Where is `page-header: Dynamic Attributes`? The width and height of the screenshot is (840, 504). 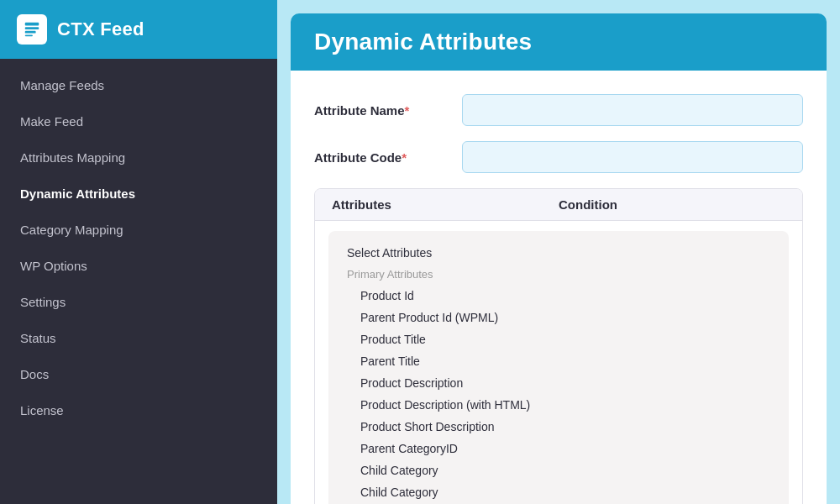 page-header: Dynamic Attributes is located at coordinates (559, 42).